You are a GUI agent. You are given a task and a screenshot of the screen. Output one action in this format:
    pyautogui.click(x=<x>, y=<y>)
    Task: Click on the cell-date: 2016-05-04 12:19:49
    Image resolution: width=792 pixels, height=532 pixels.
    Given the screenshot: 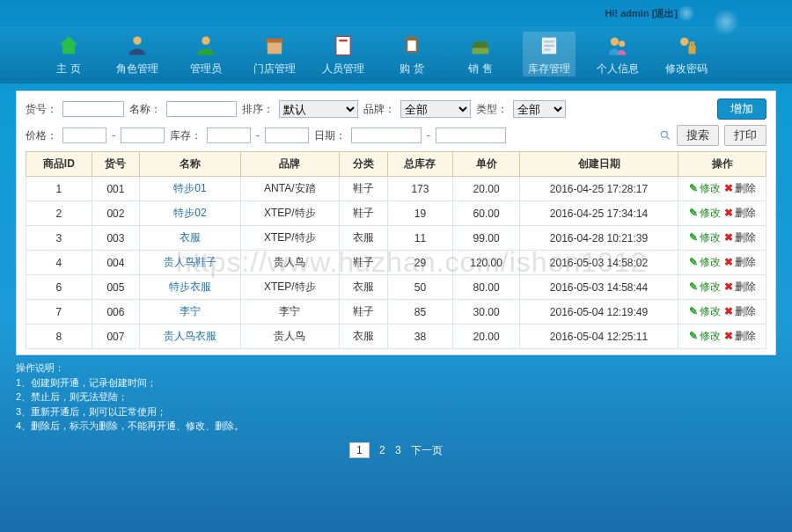 What is the action you would take?
    pyautogui.click(x=599, y=312)
    